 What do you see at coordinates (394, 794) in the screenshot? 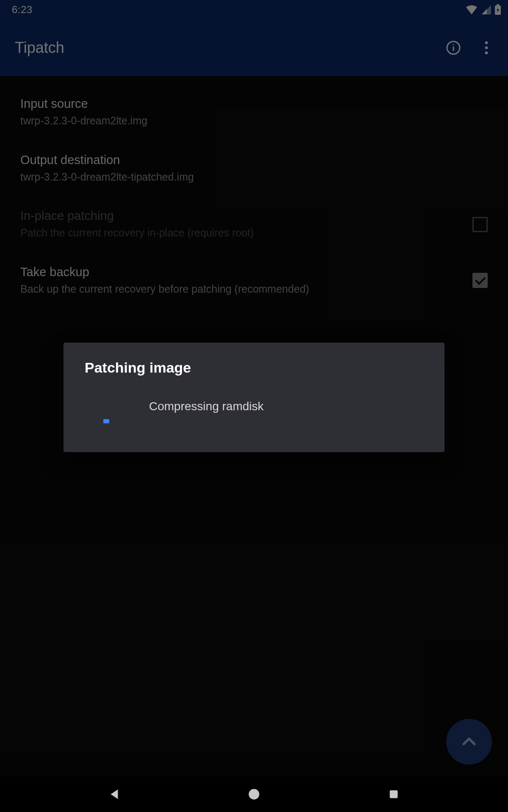
I see `nav-recent-button` at bounding box center [394, 794].